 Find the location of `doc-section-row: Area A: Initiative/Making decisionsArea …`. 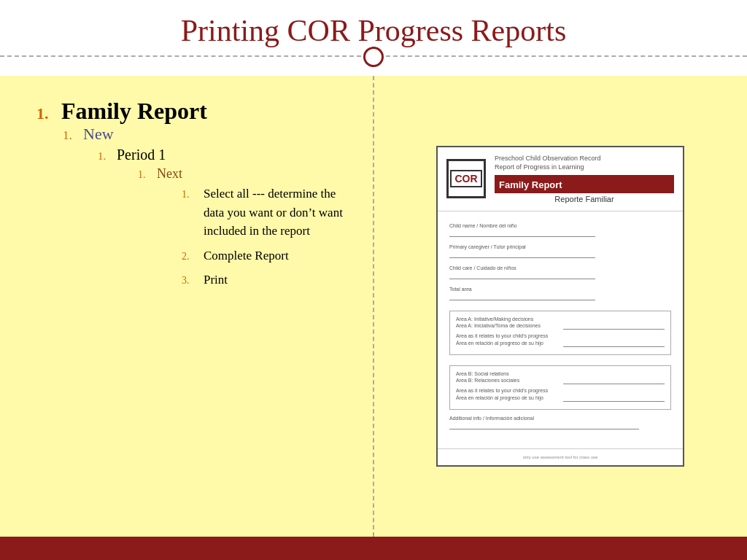

doc-section-row: Area A: Initiative/Making decisionsArea … is located at coordinates (560, 323).